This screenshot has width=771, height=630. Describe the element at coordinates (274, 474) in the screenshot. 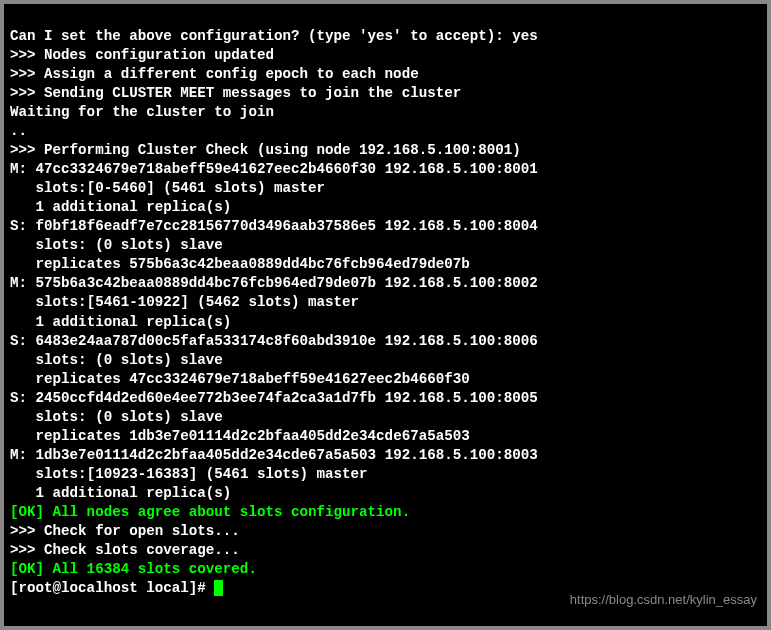

I see `node-block: M: 1db3e7e01114d2c2bfaa405dd2e34cde67a5a…` at that location.